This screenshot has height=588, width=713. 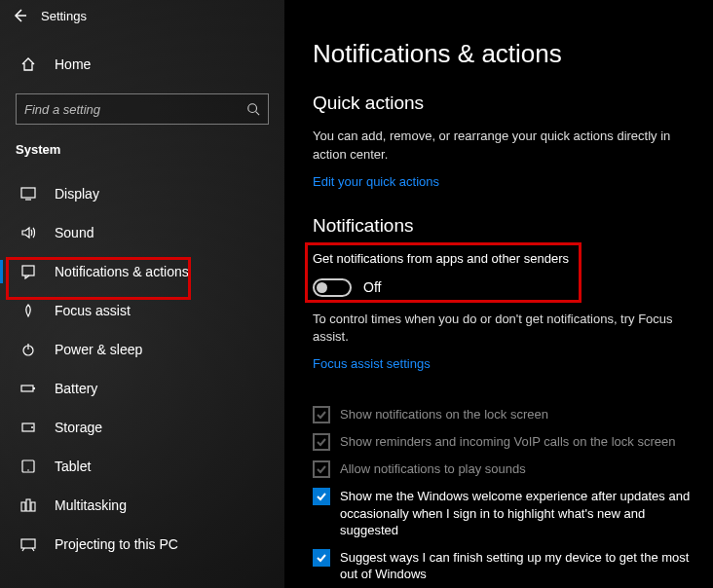 What do you see at coordinates (142, 272) in the screenshot?
I see `nav-item-notifications-actions: Notifications & actions` at bounding box center [142, 272].